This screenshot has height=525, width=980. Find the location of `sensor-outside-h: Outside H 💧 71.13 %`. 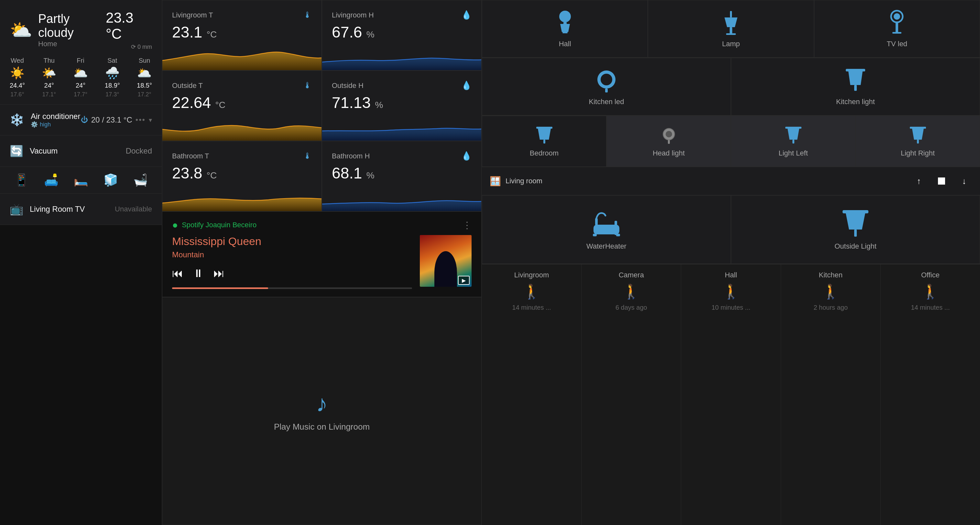

sensor-outside-h: Outside H 💧 71.13 % is located at coordinates (402, 106).